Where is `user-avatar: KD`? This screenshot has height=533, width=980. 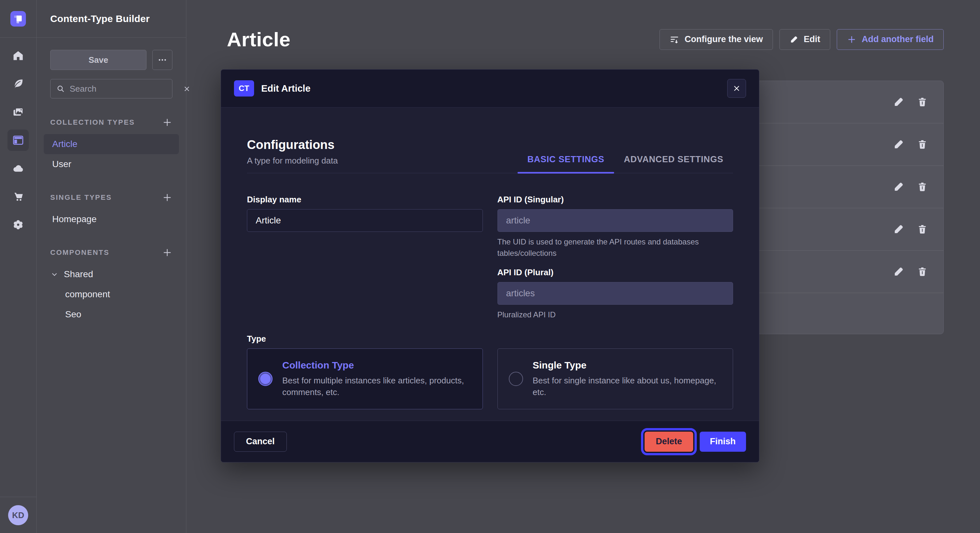
user-avatar: KD is located at coordinates (18, 516).